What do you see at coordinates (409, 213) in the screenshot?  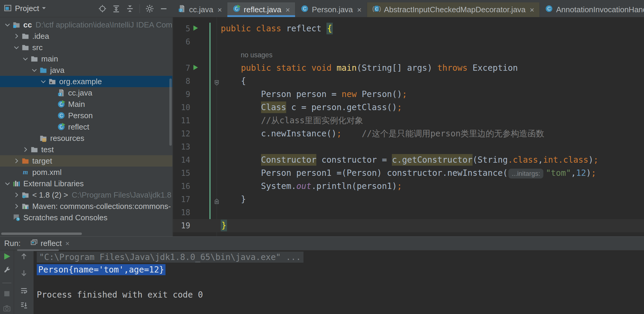 I see `code-line-18: 18` at bounding box center [409, 213].